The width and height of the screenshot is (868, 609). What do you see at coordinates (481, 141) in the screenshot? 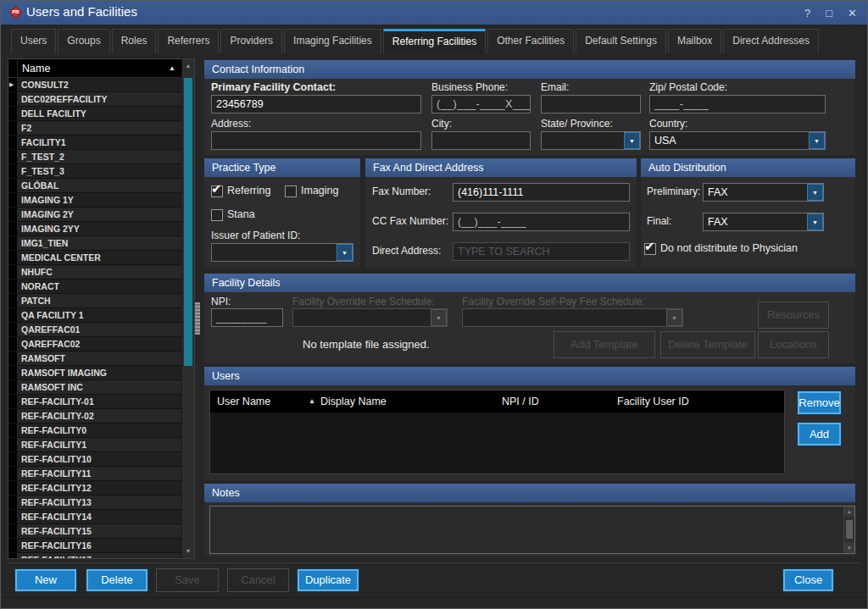
I see `city-input` at bounding box center [481, 141].